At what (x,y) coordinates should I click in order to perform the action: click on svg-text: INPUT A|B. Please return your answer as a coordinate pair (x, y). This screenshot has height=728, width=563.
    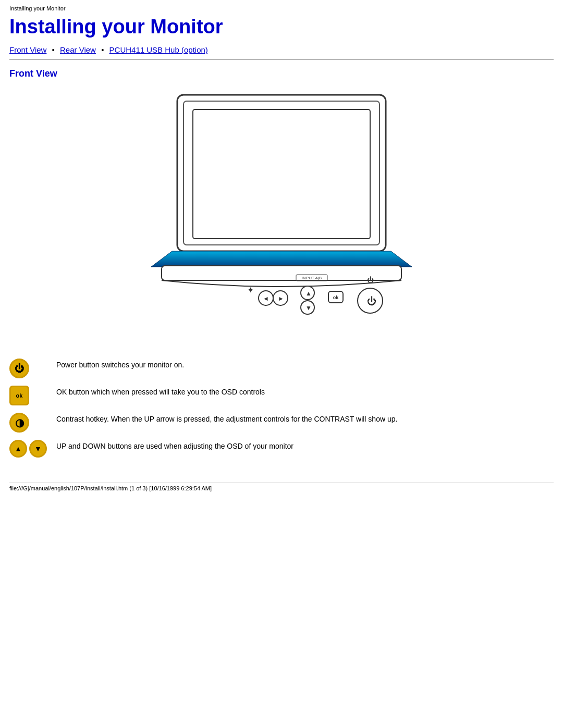
    Looking at the image, I should click on (312, 278).